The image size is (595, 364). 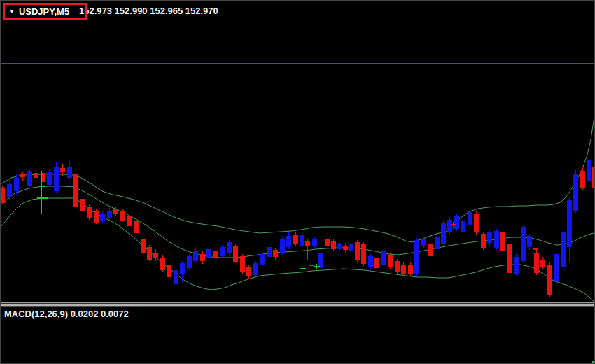 I want to click on symbol-dropdown-icon: ▼, so click(x=12, y=12).